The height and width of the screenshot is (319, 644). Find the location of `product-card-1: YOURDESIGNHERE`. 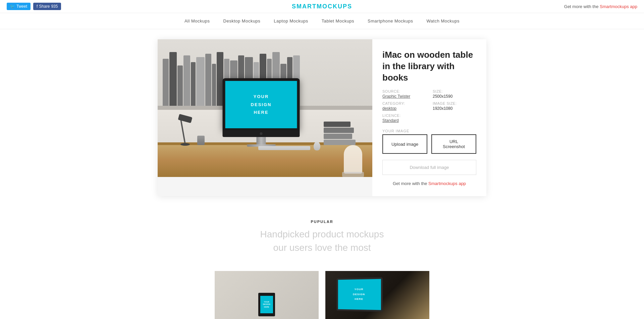

product-card-1: YOURDESIGNHERE is located at coordinates (267, 295).